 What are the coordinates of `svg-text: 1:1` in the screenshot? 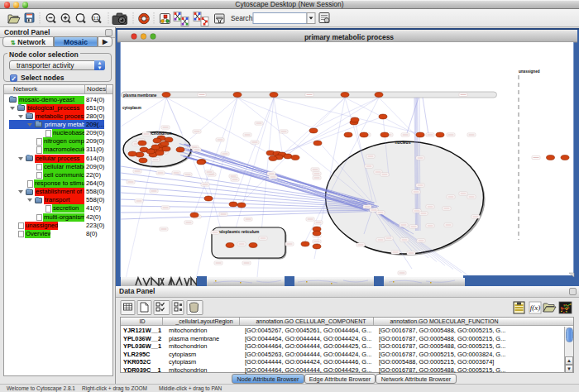 It's located at (96, 18).